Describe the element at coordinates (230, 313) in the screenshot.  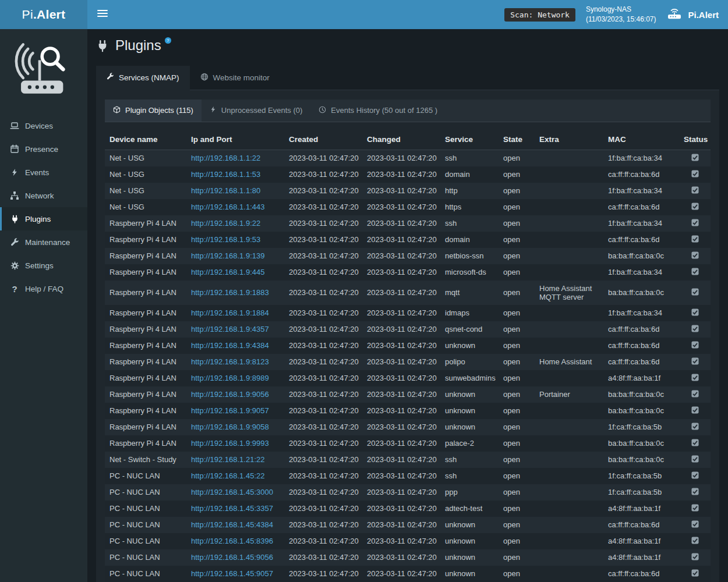
I see `ip-port-link: http://192.168.1.9:1884` at that location.